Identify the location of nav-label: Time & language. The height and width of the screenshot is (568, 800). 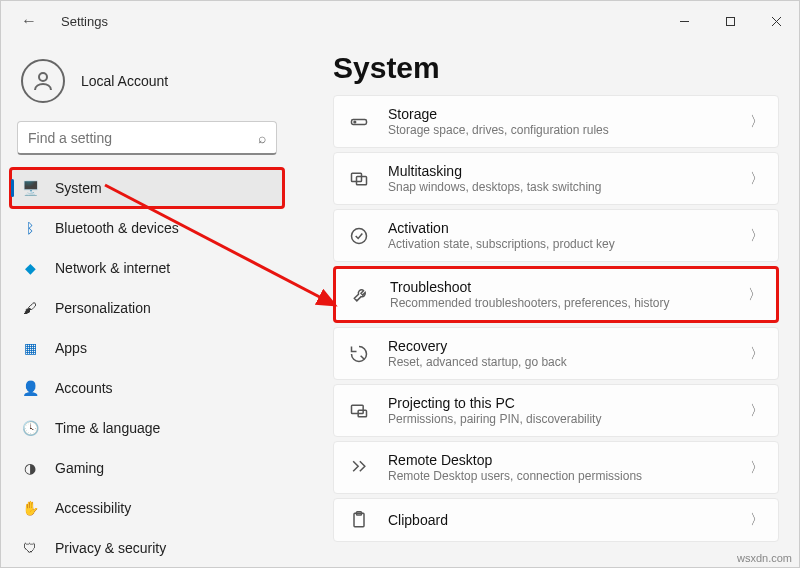
(108, 428).